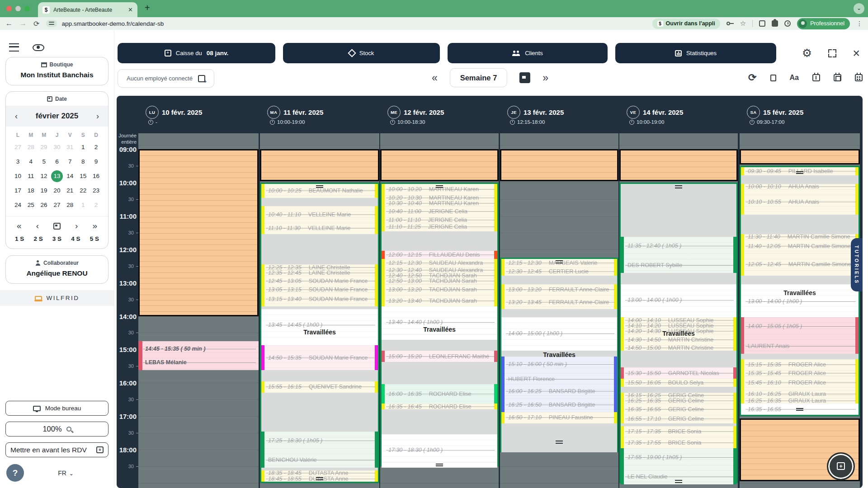 This screenshot has width=868, height=488. Describe the element at coordinates (147, 8) in the screenshot. I see `new-tab-button: +` at that location.